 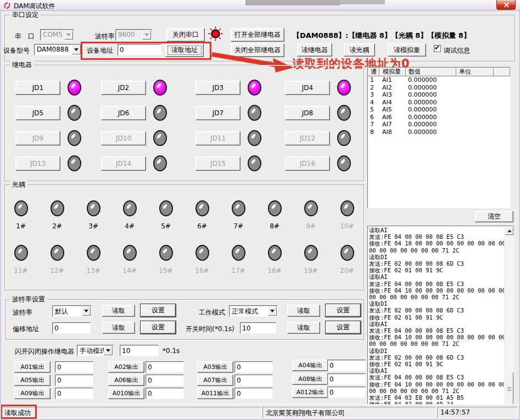 I want to click on device-address-input, so click(x=139, y=49).